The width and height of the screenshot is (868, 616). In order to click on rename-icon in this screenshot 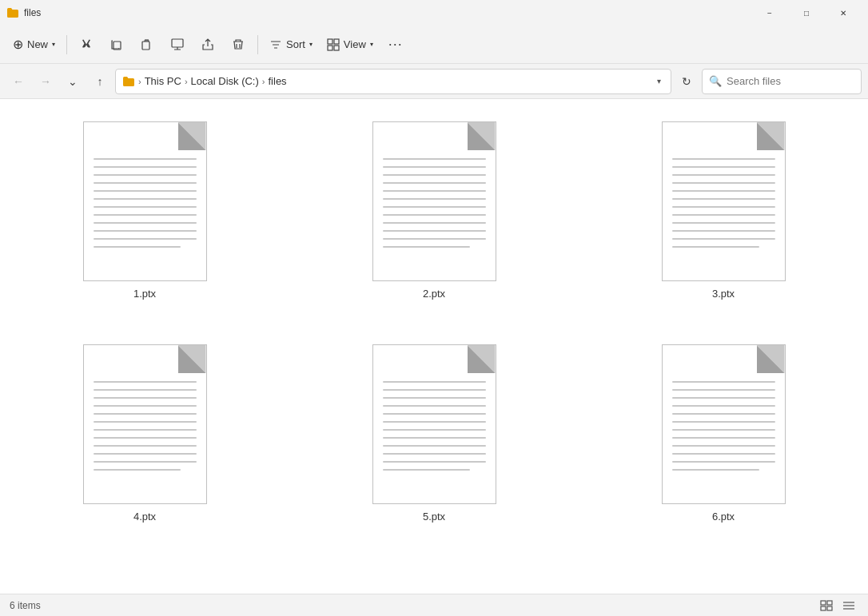, I will do `click(177, 45)`.